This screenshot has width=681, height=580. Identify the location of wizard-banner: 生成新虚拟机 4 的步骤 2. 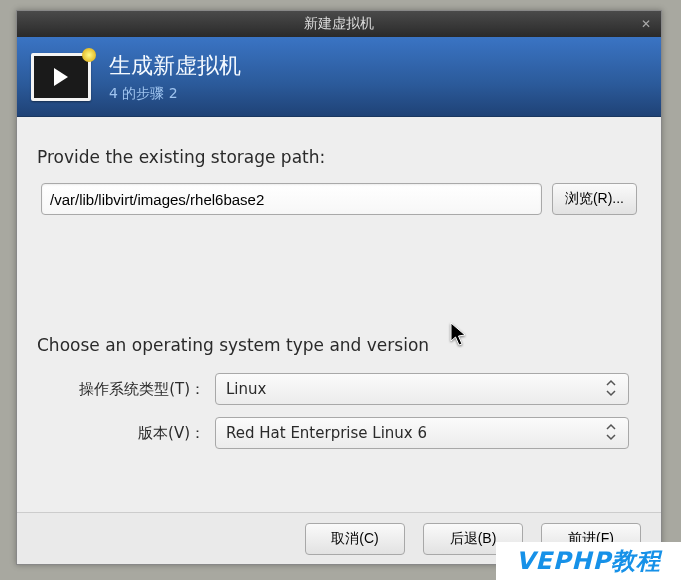
(339, 77).